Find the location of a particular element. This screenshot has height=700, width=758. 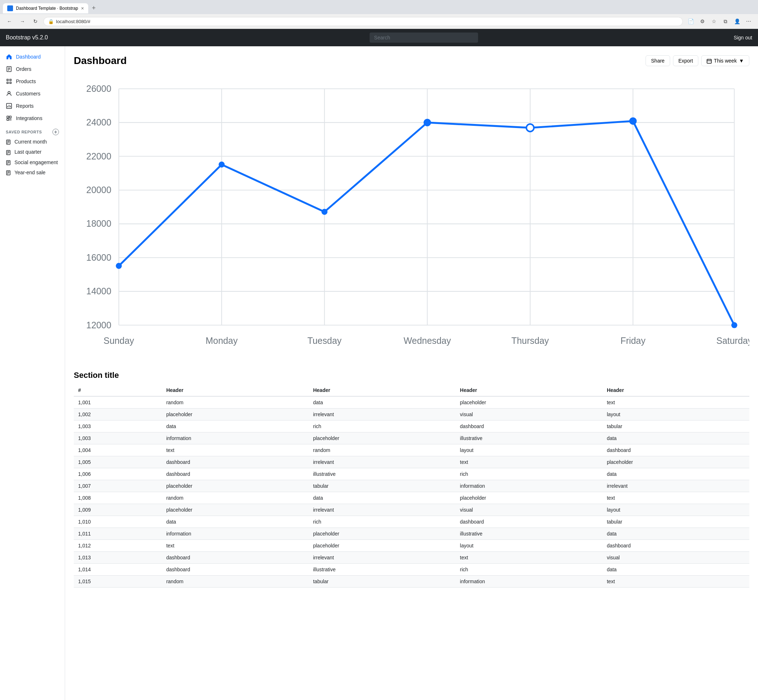

table-cell-7-0: 1,007 is located at coordinates (118, 486).